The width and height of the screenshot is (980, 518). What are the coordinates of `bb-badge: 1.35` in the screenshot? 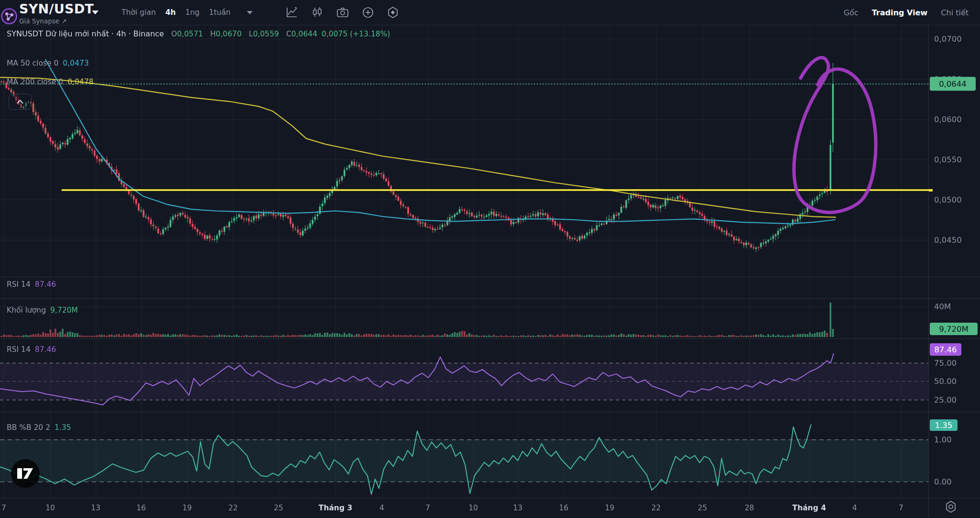 It's located at (944, 425).